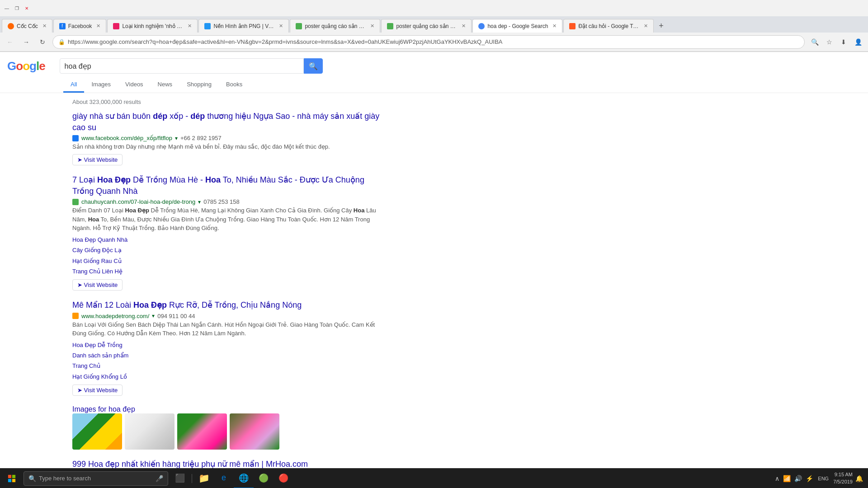 The height and width of the screenshot is (488, 868). Describe the element at coordinates (815, 42) in the screenshot. I see `zoom-button: 🔍` at that location.